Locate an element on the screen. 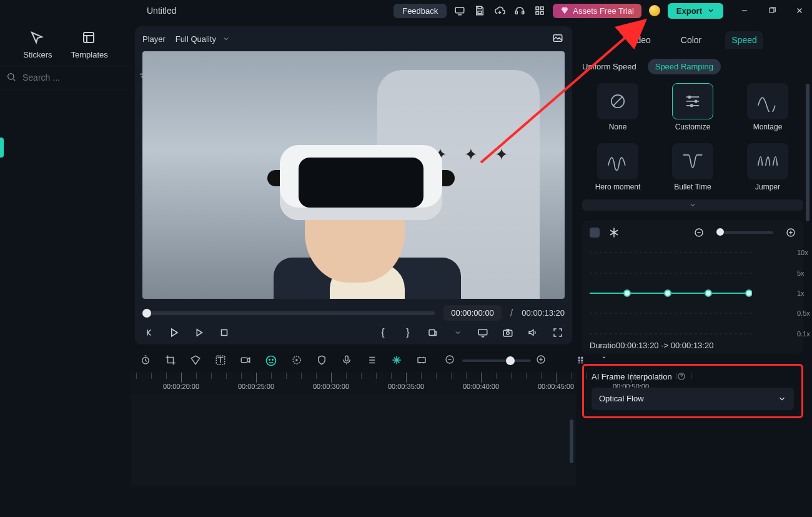 The image size is (812, 517). preset-jumper: Jumper is located at coordinates (768, 168).